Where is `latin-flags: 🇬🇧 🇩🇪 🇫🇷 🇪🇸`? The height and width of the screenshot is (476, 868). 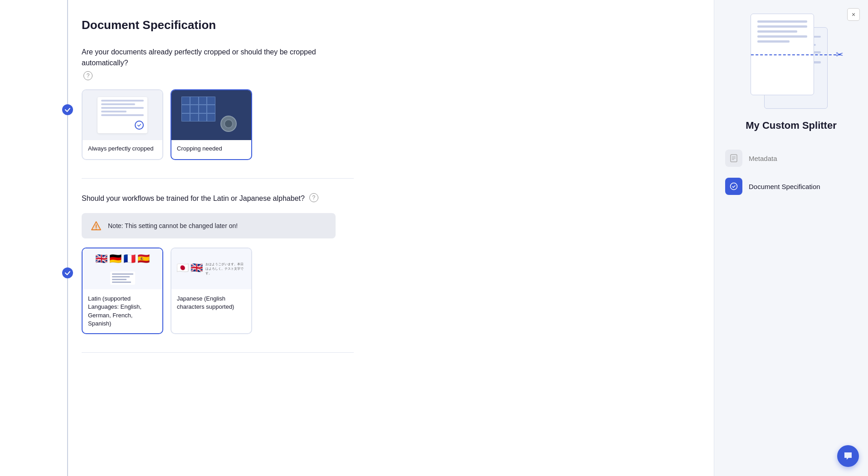 latin-flags: 🇬🇧 🇩🇪 🇫🇷 🇪🇸 is located at coordinates (122, 259).